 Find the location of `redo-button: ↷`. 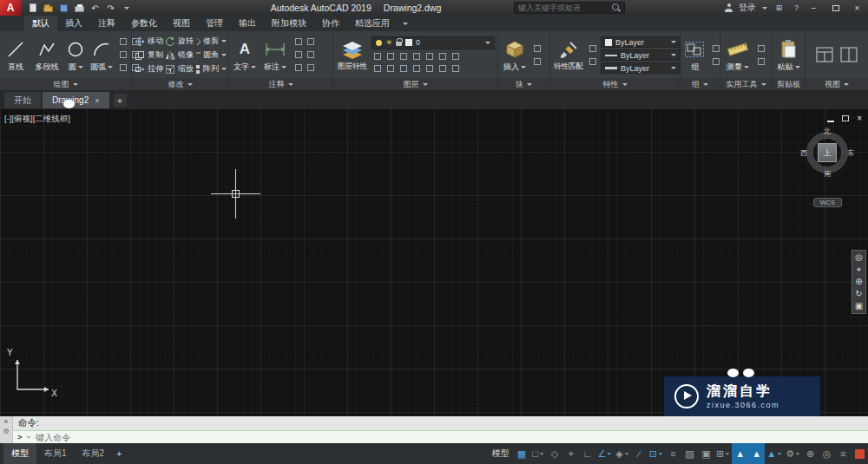

redo-button: ↷ is located at coordinates (111, 9).